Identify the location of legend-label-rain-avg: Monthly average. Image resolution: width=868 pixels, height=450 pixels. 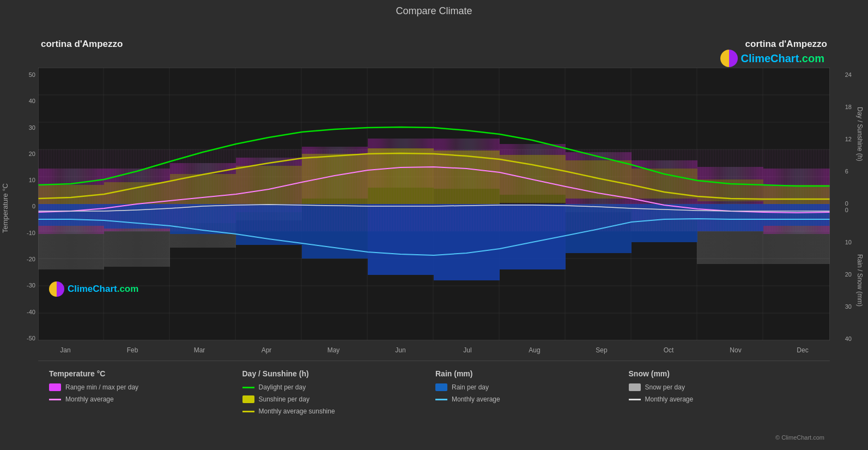
(476, 399).